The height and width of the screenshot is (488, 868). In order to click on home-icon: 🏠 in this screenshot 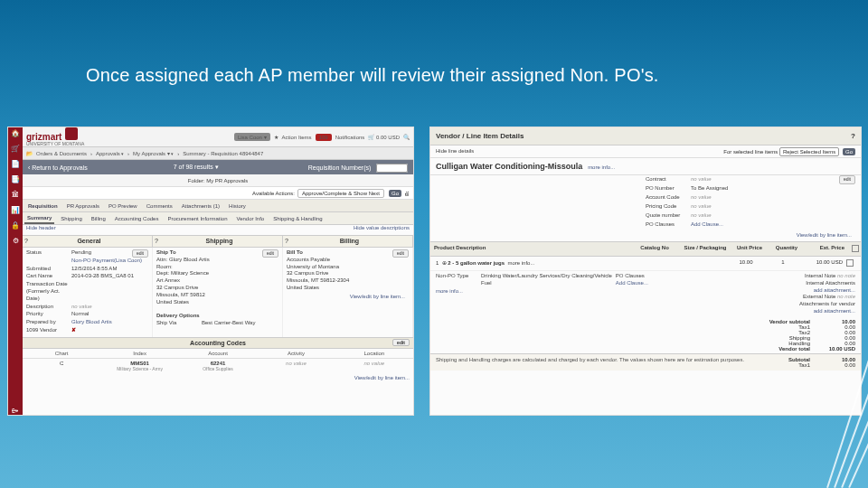, I will do `click(15, 134)`.